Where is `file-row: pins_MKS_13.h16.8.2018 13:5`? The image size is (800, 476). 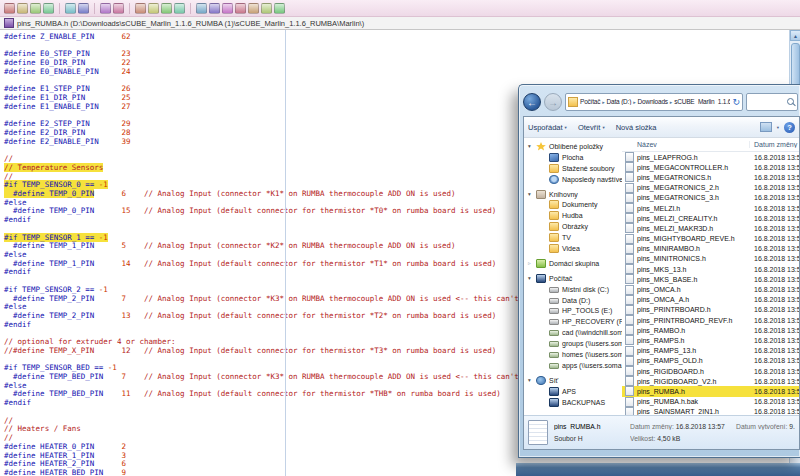
file-row: pins_MKS_13.h16.8.2018 13:5 is located at coordinates (710, 269).